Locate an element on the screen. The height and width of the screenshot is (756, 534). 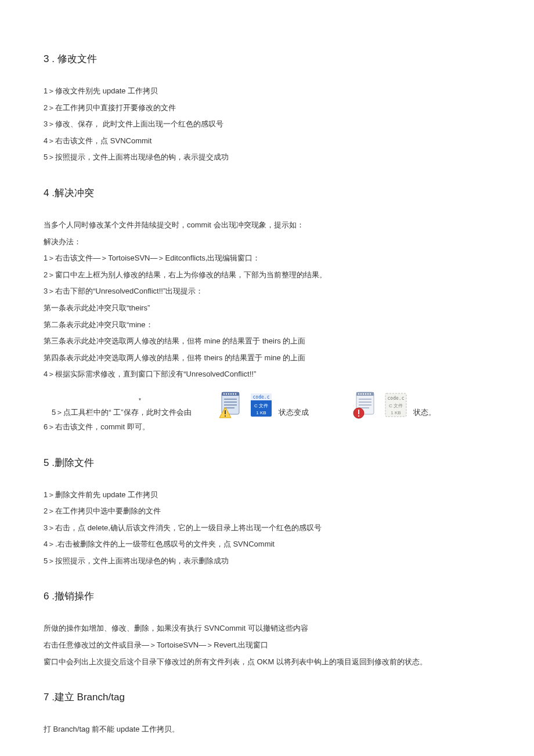
body-text: 1＞修改文件别先 update 工作拷贝 is located at coordinates (267, 92).